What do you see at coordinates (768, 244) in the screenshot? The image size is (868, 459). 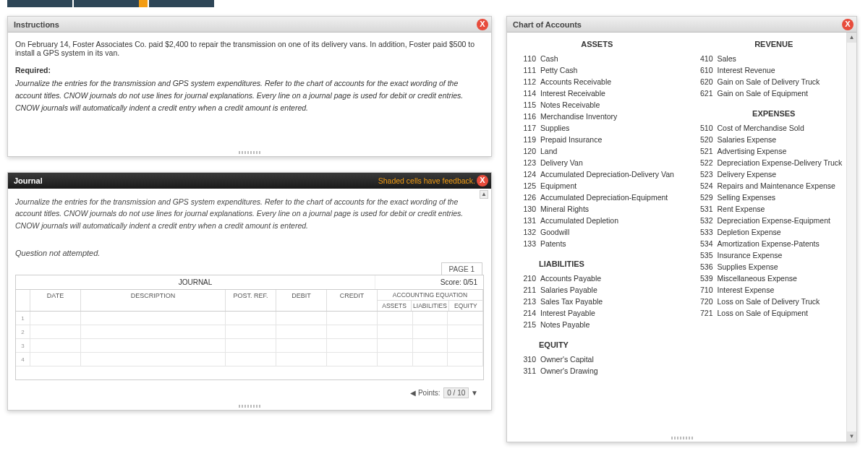 I see `account-title: Amortization Expense-Patents` at bounding box center [768, 244].